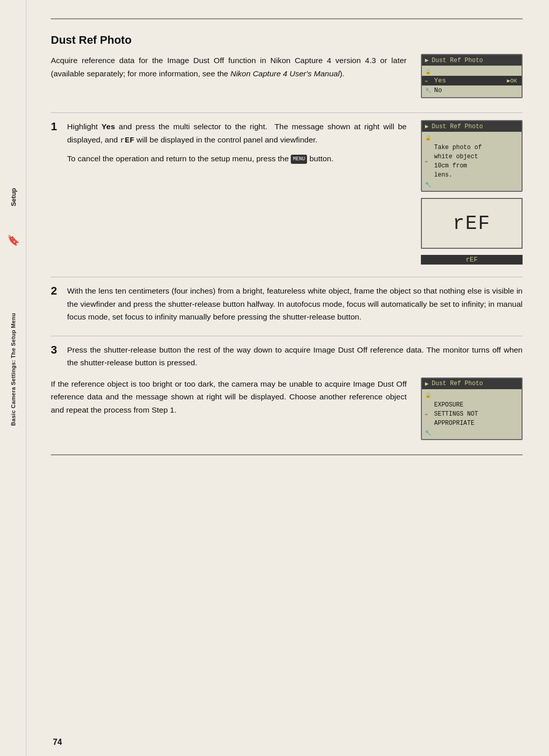 This screenshot has height=756, width=549. What do you see at coordinates (472, 223) in the screenshot?
I see `ref-display-box: rEF` at bounding box center [472, 223].